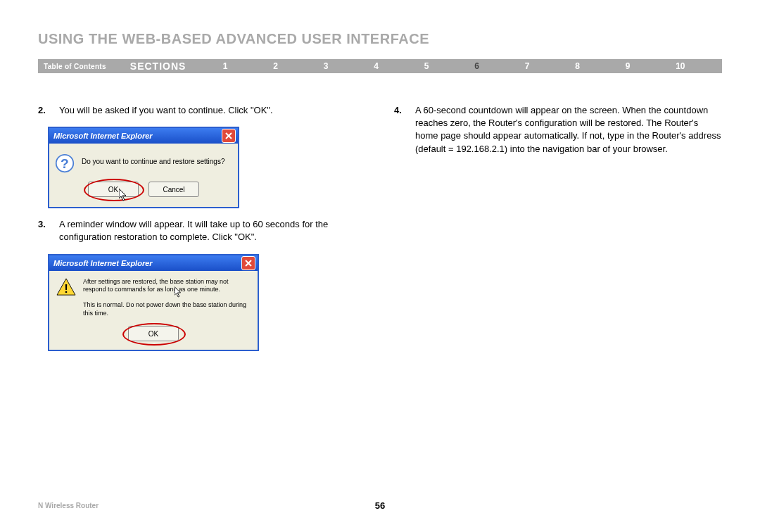  Describe the element at coordinates (680, 66) in the screenshot. I see `nav-section-10: 10` at that location.